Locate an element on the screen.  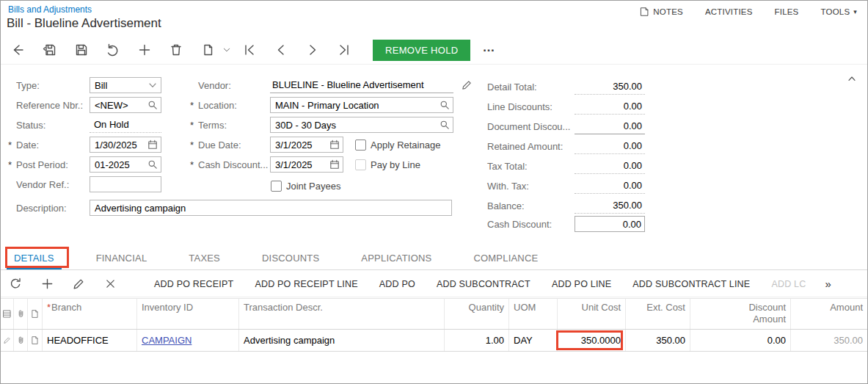
grid-header: Branch Inventory ID Transaction Descr. Q… is located at coordinates (434, 314).